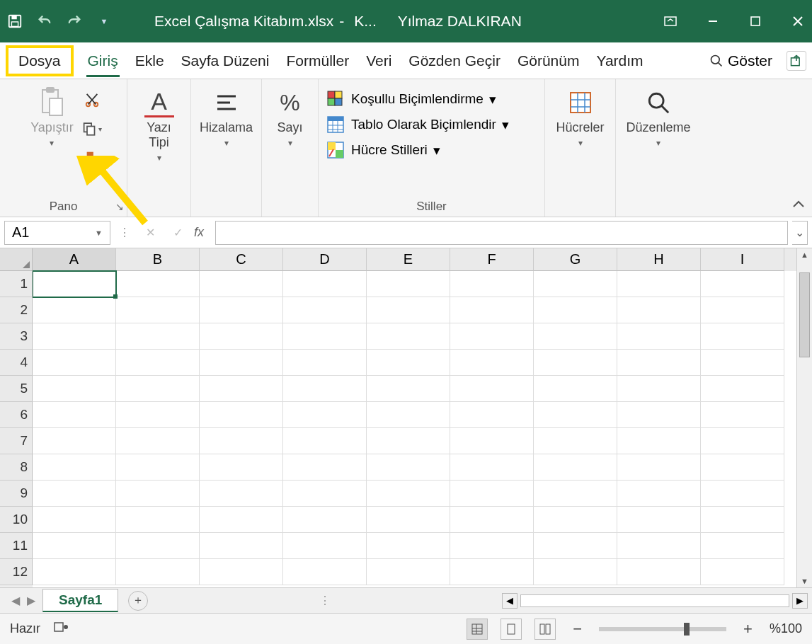  I want to click on maximize-icon, so click(755, 21).